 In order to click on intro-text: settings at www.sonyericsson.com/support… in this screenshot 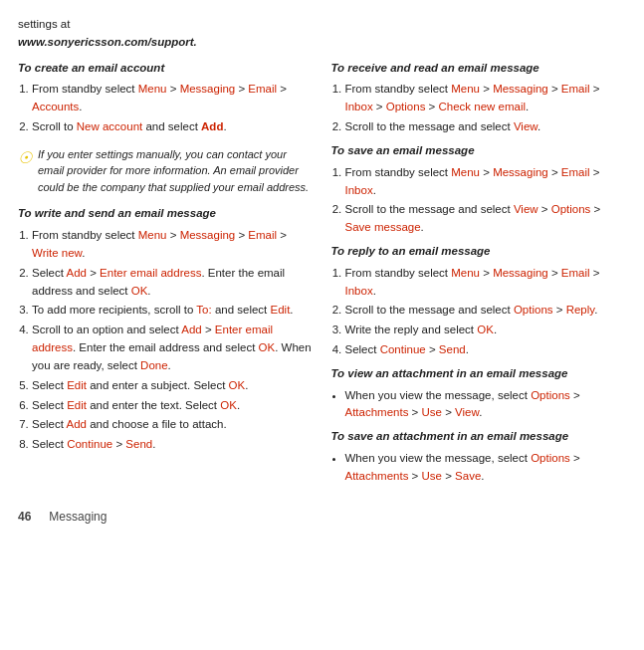, I will do `click(322, 34)`.